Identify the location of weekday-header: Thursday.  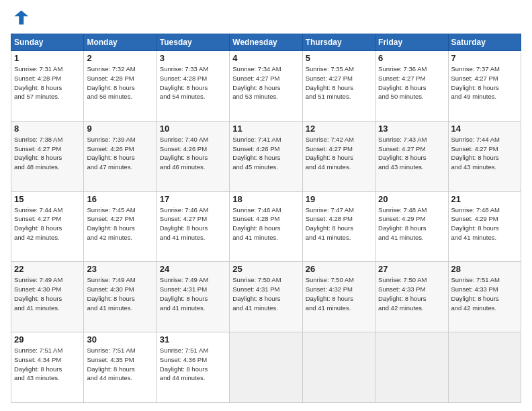
(339, 43).